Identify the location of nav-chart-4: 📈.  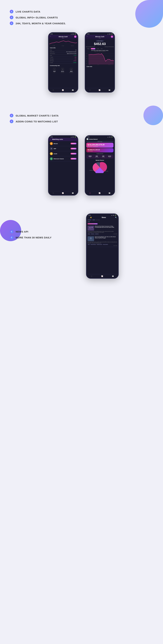
(100, 193).